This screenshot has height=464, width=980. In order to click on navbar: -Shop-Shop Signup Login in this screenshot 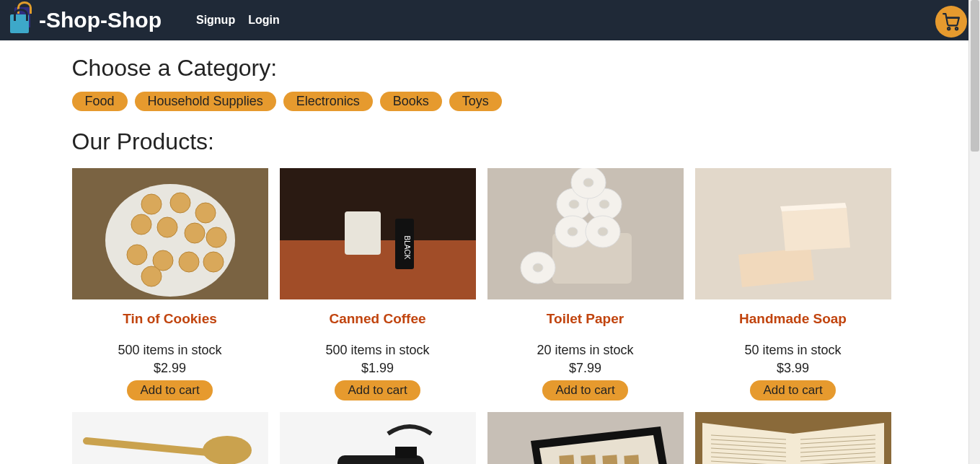, I will do `click(490, 20)`.